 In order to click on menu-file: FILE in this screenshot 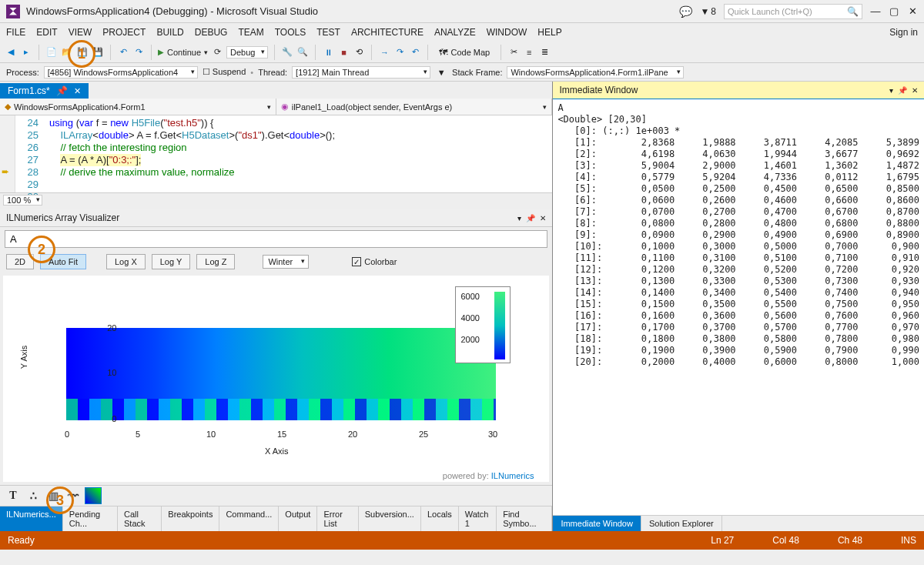, I will do `click(15, 32)`.